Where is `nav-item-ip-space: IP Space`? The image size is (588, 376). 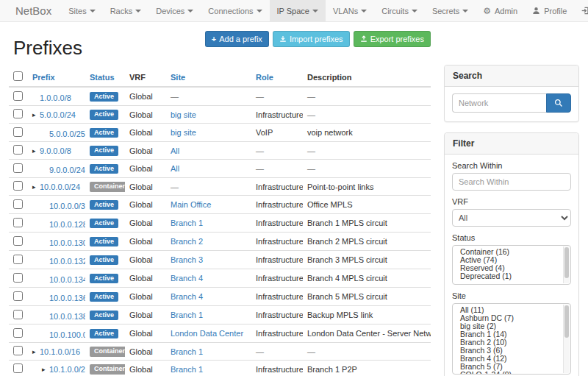
nav-item-ip-space: IP Space is located at coordinates (298, 10).